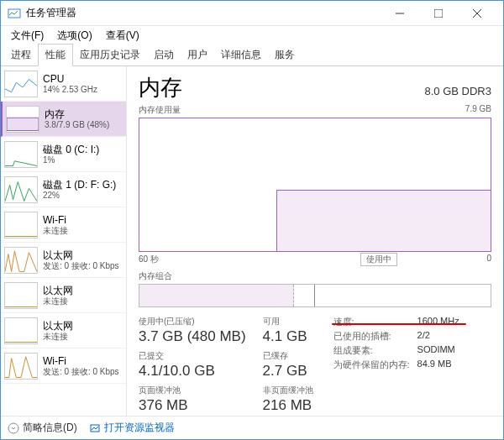 Image resolution: width=504 pixels, height=440 pixels. What do you see at coordinates (241, 55) in the screenshot?
I see `tab-details: 详细信息` at bounding box center [241, 55].